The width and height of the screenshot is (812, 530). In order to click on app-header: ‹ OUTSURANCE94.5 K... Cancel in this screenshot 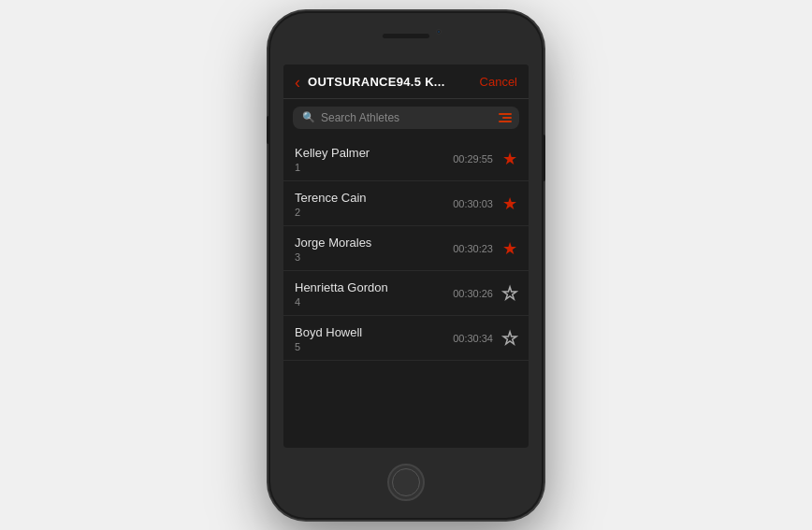, I will do `click(406, 82)`.